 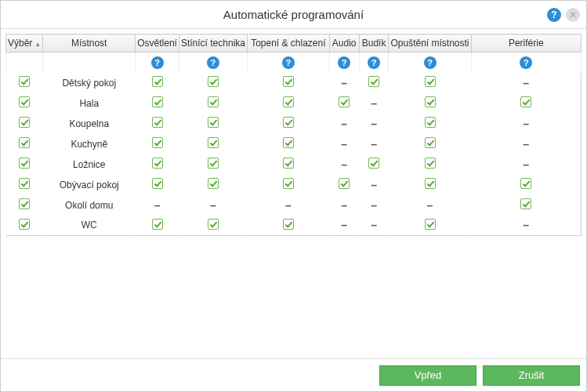 What do you see at coordinates (344, 63) in the screenshot?
I see `help-icon-audio: ?` at bounding box center [344, 63].